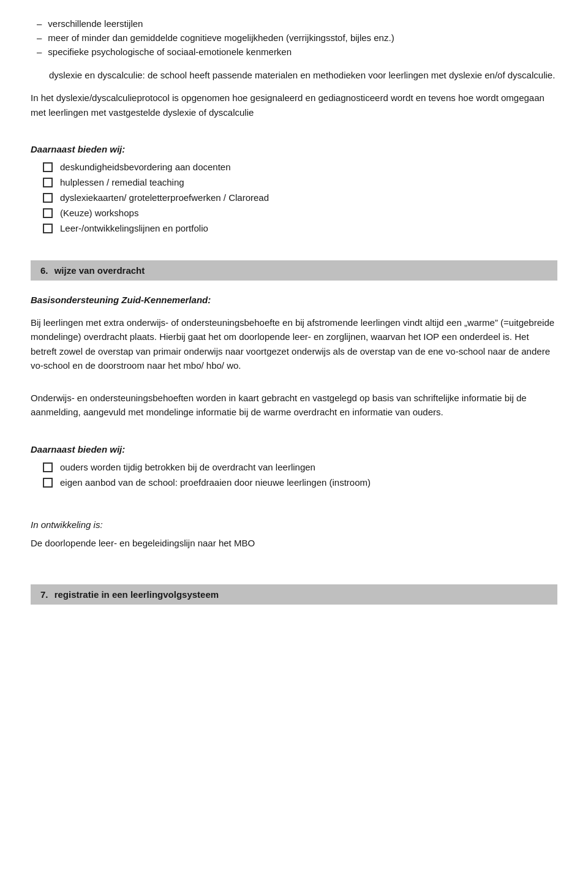 The width and height of the screenshot is (588, 879). Describe the element at coordinates (294, 483) in the screenshot. I see `checkbox-item-2-2: eigen aanbod van de school: proefdraaien…` at that location.